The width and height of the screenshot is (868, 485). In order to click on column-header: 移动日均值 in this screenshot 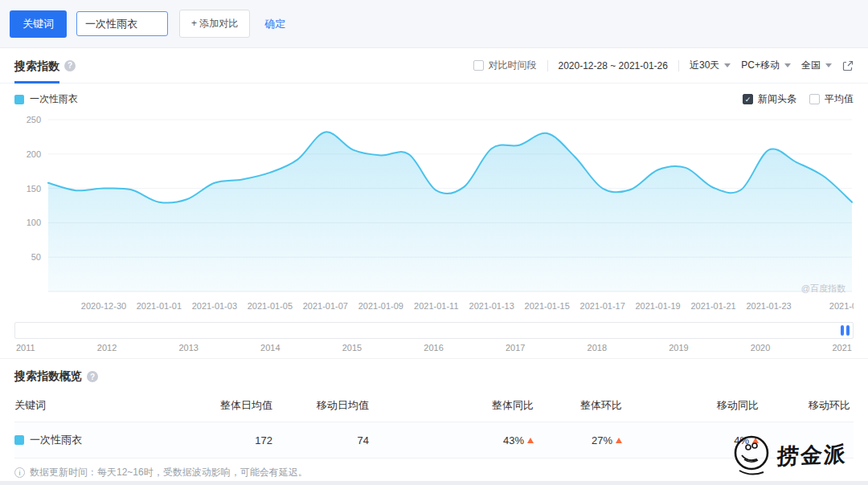, I will do `click(324, 406)`.